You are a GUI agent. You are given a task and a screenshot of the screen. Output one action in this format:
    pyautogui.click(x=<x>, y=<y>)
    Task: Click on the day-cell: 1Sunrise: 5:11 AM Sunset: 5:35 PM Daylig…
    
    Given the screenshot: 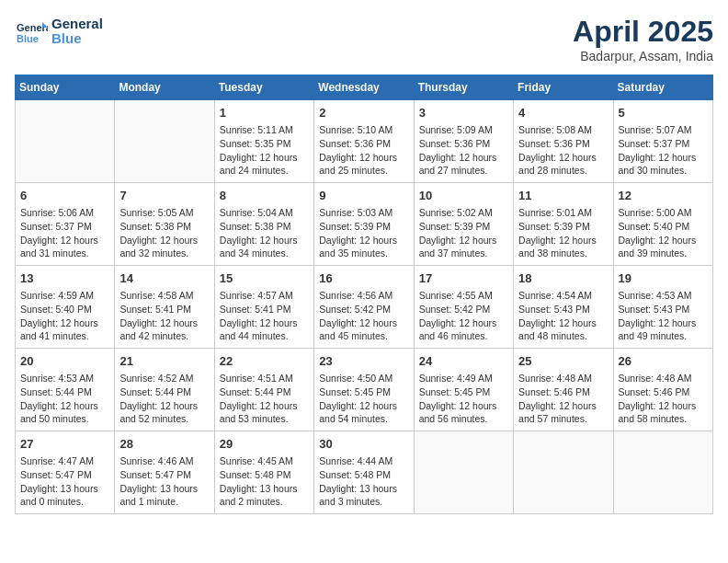 What is the action you would take?
    pyautogui.click(x=264, y=142)
    